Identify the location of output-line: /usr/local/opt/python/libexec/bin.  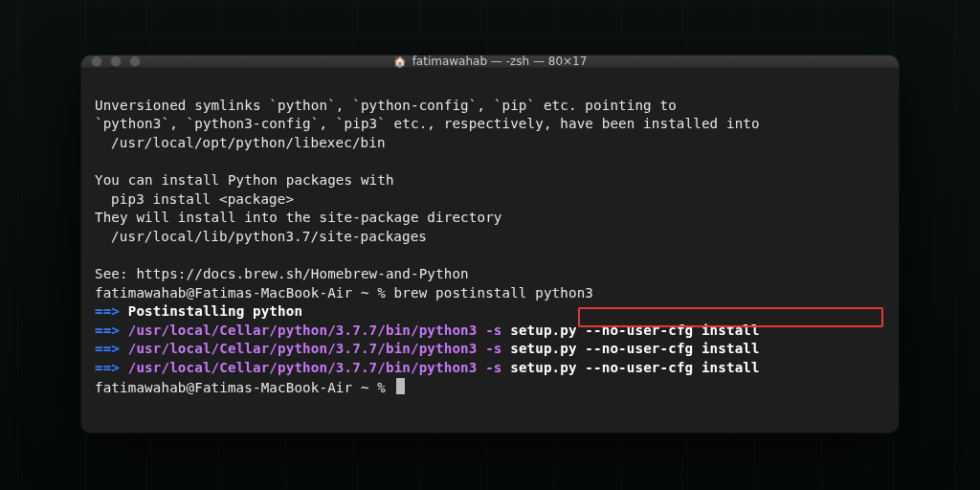
(249, 144).